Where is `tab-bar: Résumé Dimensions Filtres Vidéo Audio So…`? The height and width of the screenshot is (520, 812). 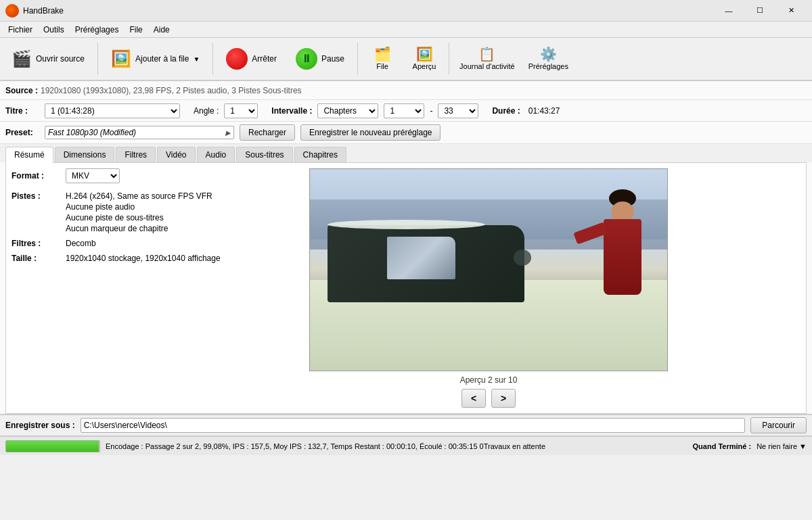 tab-bar: Résumé Dimensions Filtres Vidéo Audio So… is located at coordinates (406, 153).